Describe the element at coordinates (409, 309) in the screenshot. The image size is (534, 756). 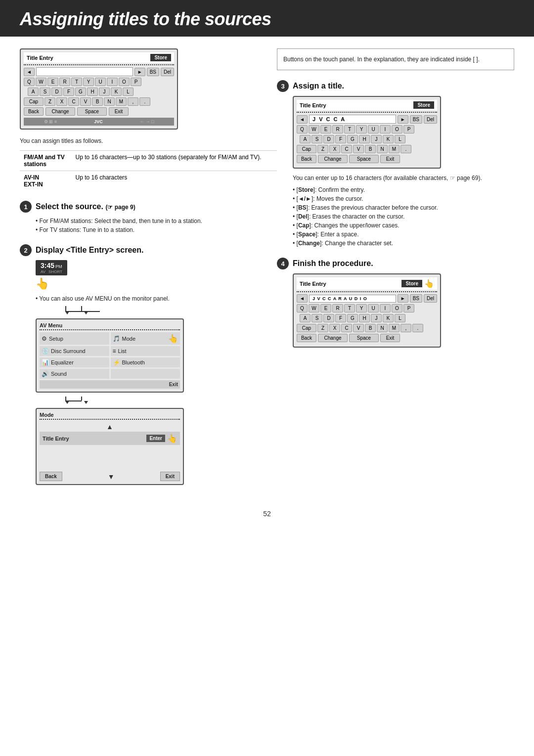
I see `s4-key-P: P` at that location.